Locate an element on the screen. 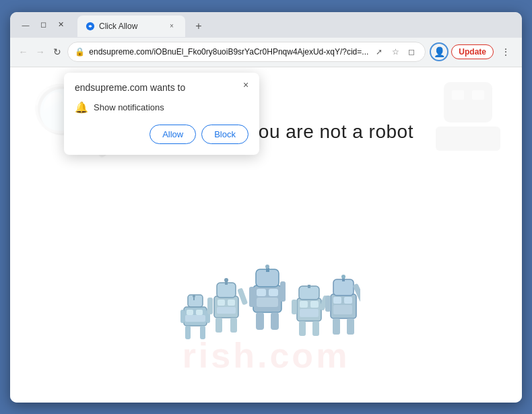  popup-permission-row: 🔔 Show notifications is located at coordinates (162, 108).